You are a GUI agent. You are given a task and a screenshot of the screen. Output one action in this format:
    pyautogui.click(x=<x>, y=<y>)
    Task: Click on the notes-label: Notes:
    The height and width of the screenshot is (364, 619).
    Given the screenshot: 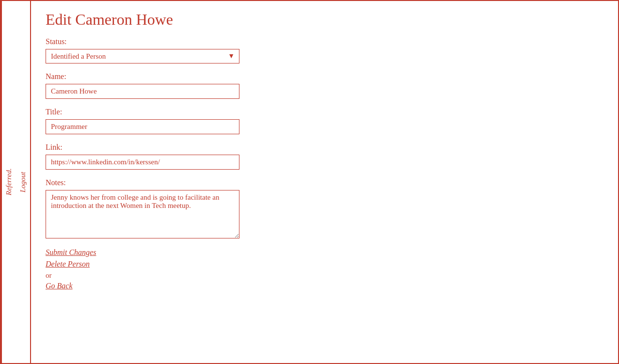 What is the action you would take?
    pyautogui.click(x=325, y=183)
    